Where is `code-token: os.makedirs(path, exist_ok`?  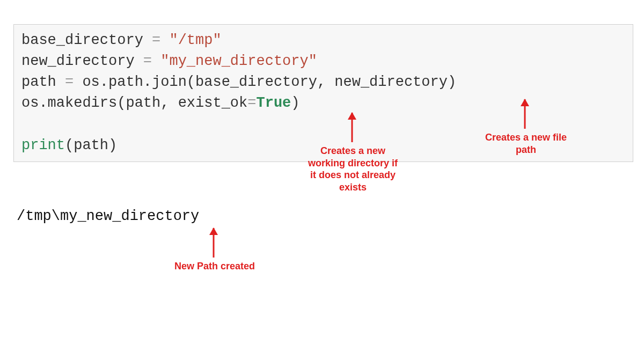 code-token: os.makedirs(path, exist_ok is located at coordinates (134, 103).